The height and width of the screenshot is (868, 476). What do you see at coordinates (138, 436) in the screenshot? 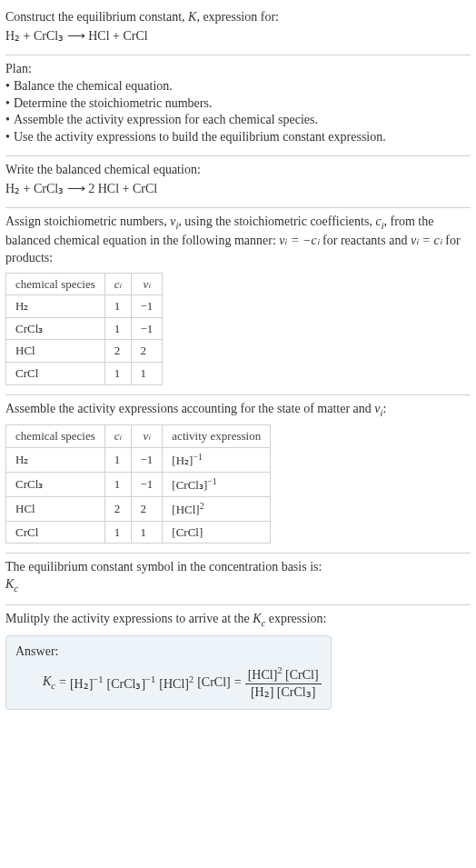
I see `table-header-row: chemical species cᵢ νᵢ activity expressi…` at bounding box center [138, 436].